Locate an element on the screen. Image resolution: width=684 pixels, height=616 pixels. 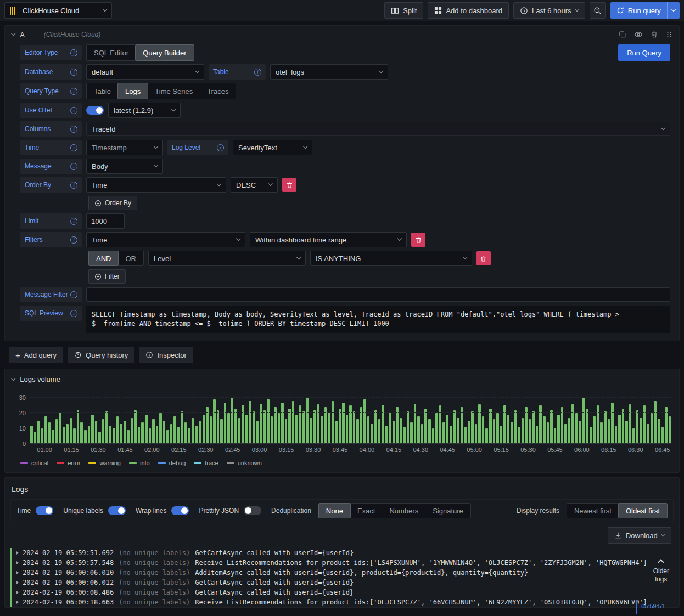
filter-level-select: Level is located at coordinates (227, 258).